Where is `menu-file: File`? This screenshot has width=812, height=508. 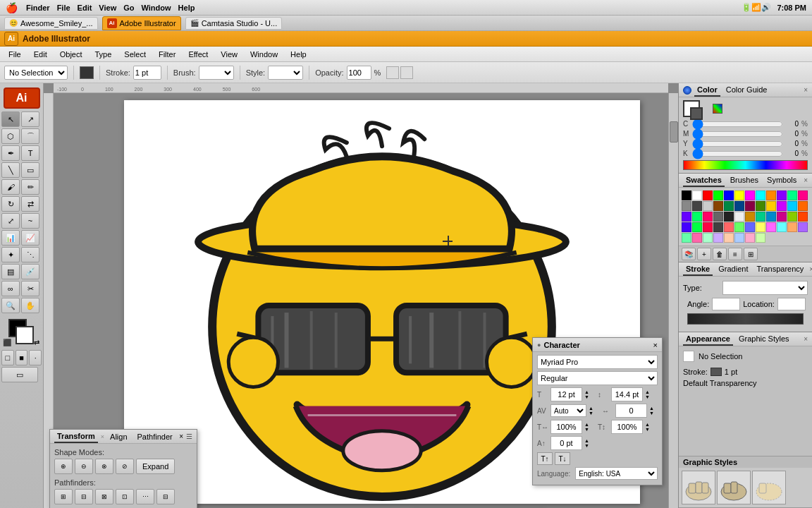 menu-file: File is located at coordinates (15, 54).